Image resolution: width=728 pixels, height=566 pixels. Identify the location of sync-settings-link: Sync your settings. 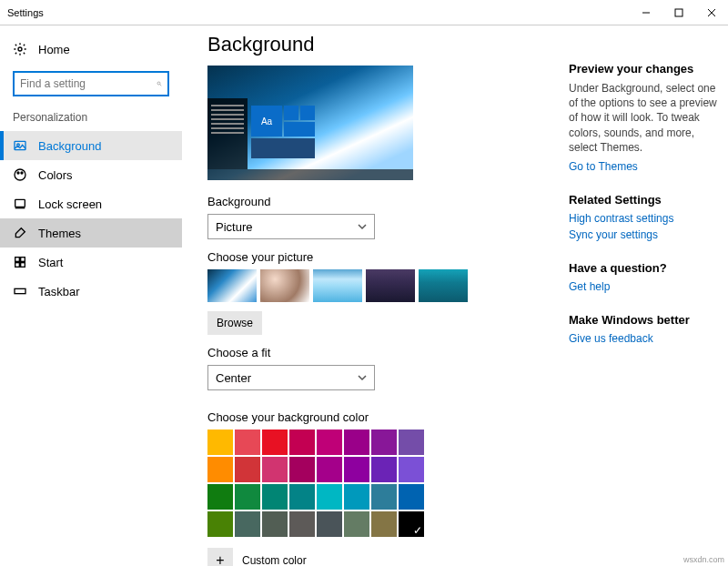
(644, 235).